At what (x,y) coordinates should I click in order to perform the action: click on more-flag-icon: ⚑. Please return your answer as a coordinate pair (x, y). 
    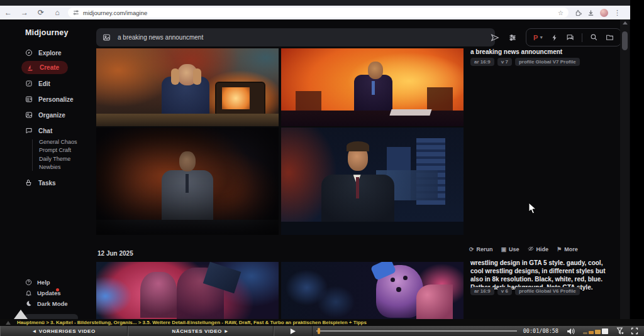
    Looking at the image, I should click on (559, 249).